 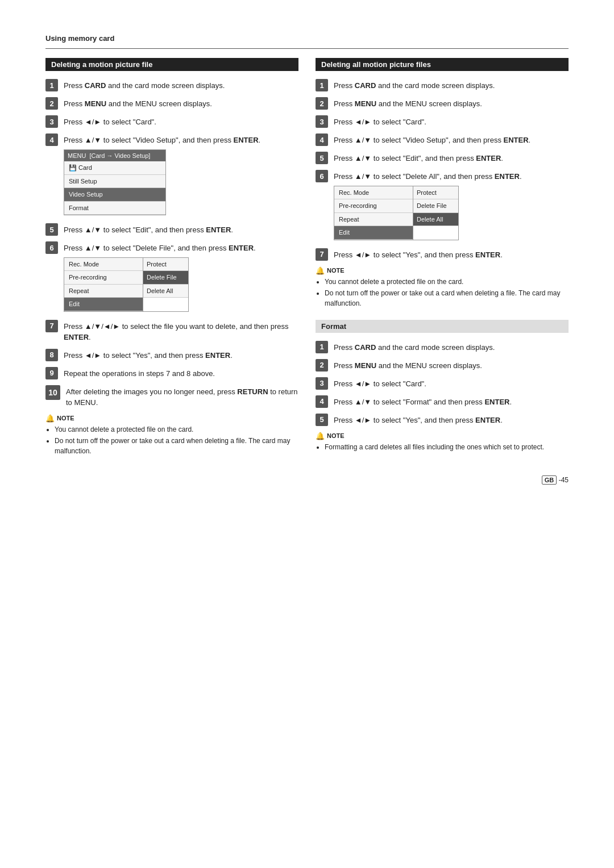 I want to click on right-sub-protect: Protect, so click(x=435, y=193).